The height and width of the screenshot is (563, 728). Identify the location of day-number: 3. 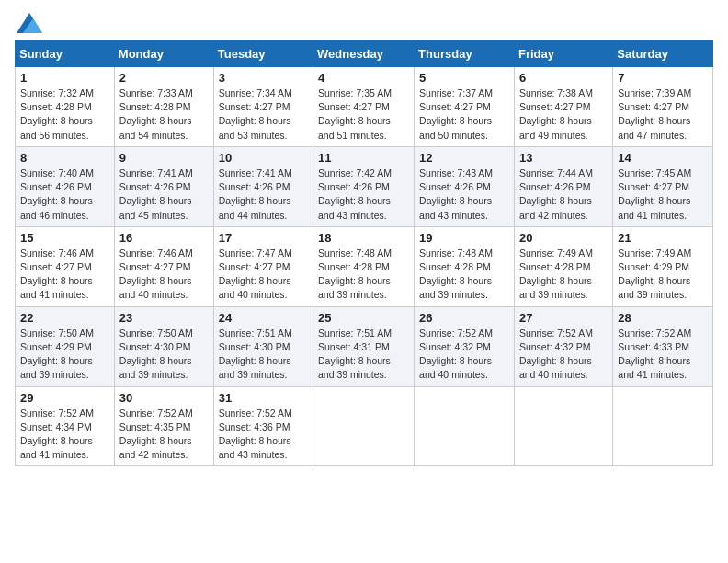
(263, 77).